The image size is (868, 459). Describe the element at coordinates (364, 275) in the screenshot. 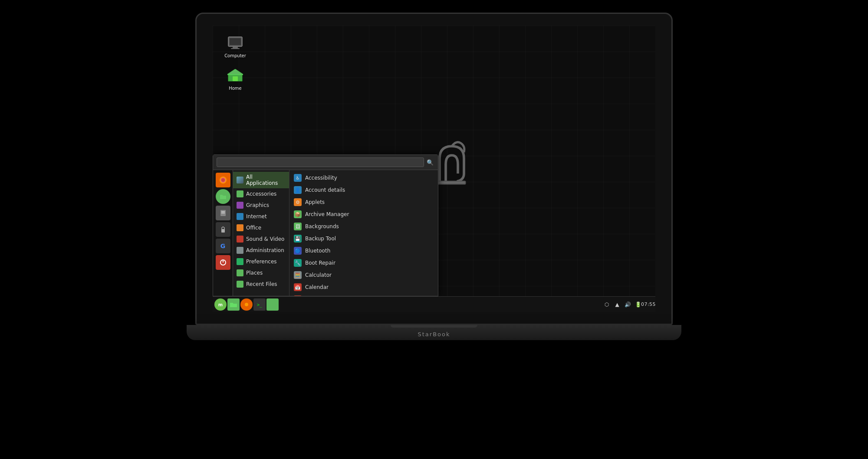

I see `app-calculator: 🧮 Calculator` at that location.